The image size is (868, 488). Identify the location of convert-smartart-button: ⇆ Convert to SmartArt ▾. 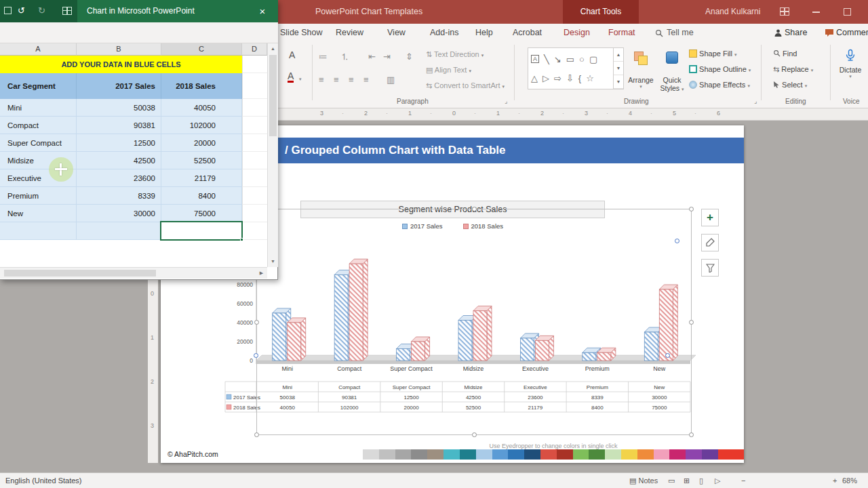
(465, 85).